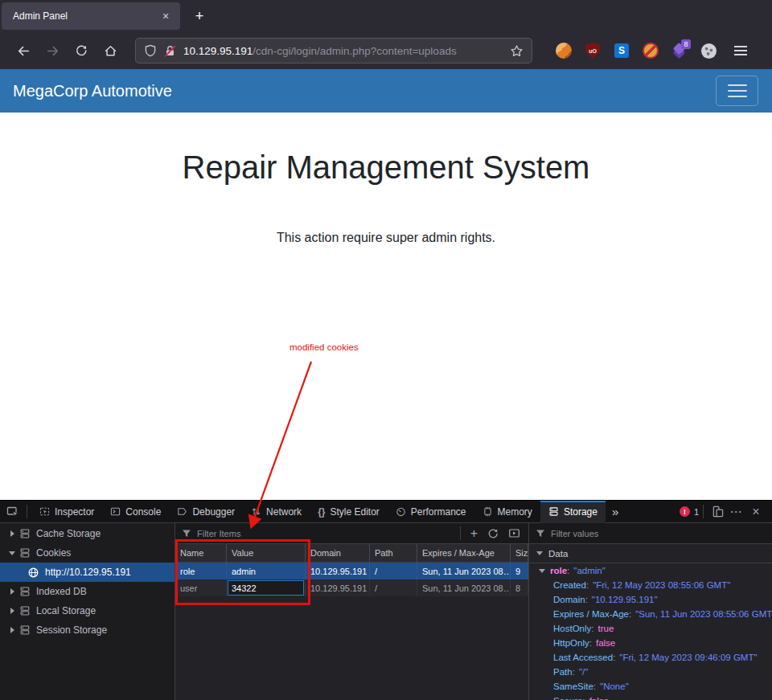 The height and width of the screenshot is (700, 772). What do you see at coordinates (564, 51) in the screenshot?
I see `foxyproxy-extension-icon` at bounding box center [564, 51].